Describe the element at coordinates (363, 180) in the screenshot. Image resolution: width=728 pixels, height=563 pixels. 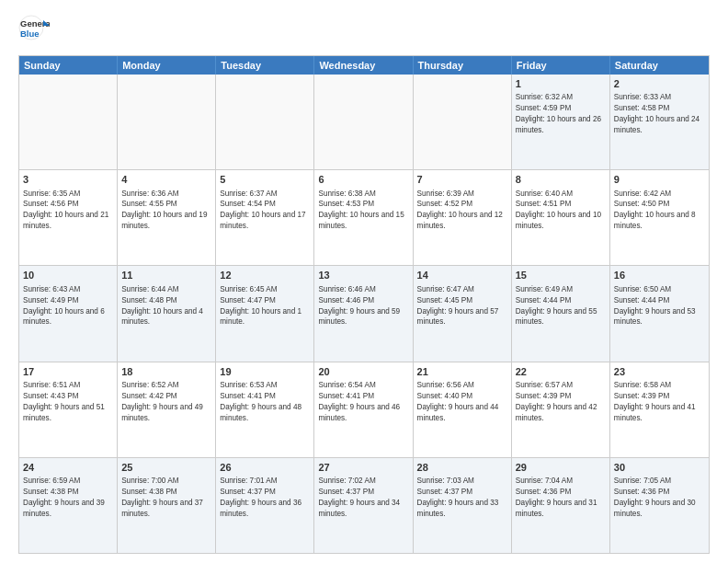
I see `day-number: 6` at that location.